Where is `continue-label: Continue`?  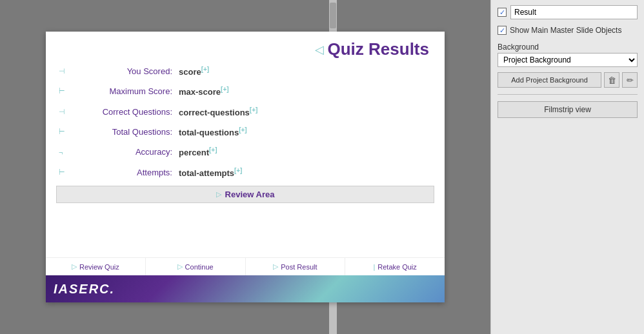
continue-label: Continue is located at coordinates (199, 267).